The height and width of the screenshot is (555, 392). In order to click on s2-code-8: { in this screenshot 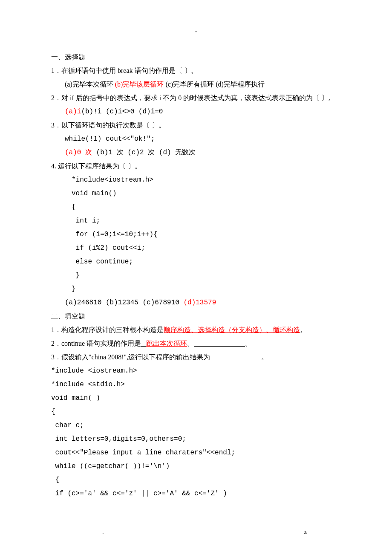, I will do `click(196, 480)`.